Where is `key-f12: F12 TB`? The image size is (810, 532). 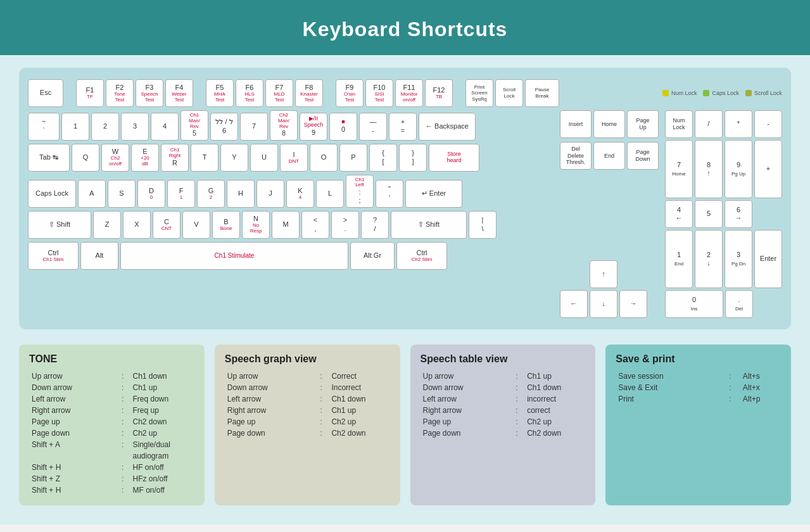 key-f12: F12 TB is located at coordinates (439, 93).